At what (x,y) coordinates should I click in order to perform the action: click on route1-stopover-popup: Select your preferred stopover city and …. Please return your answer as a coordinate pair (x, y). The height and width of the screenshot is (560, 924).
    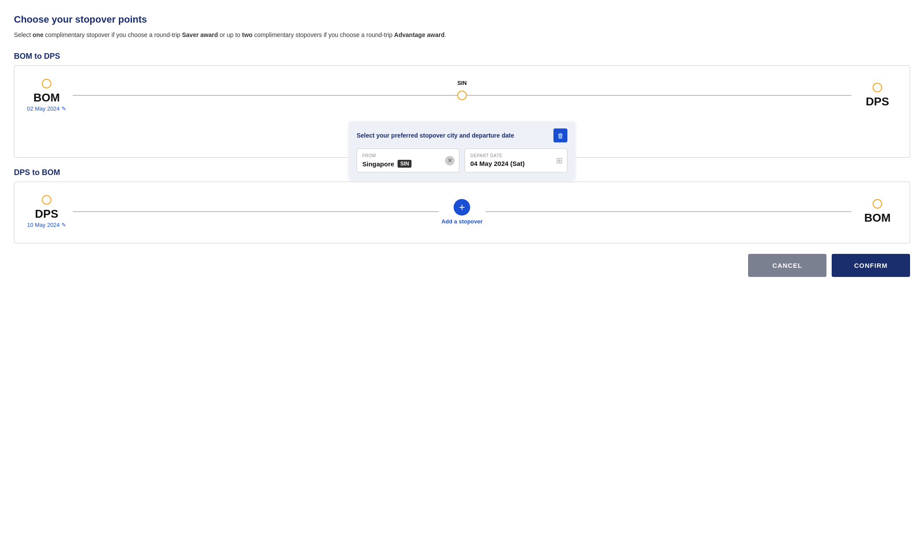
    Looking at the image, I should click on (462, 151).